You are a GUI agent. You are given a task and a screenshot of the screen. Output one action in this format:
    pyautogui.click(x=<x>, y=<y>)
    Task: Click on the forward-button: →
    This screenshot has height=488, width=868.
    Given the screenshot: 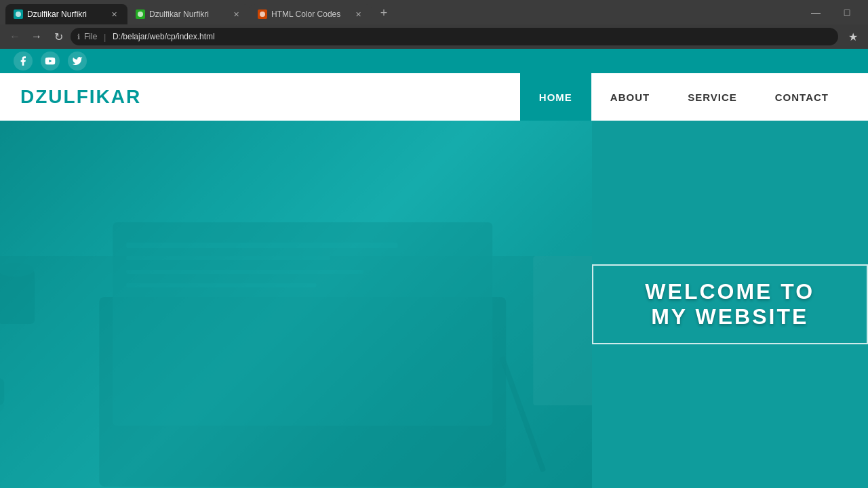 What is the action you would take?
    pyautogui.click(x=37, y=37)
    